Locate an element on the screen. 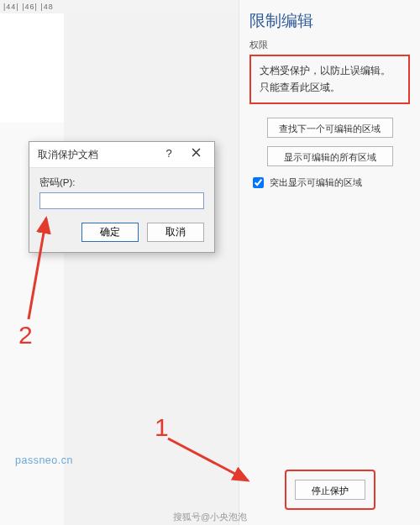  password-input is located at coordinates (122, 201).